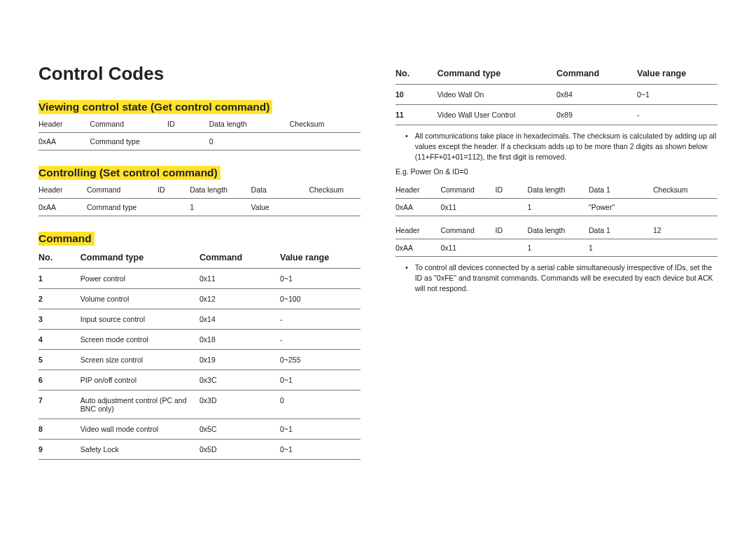  I want to click on section-view: Viewing control state (Get control comma…, so click(200, 125).